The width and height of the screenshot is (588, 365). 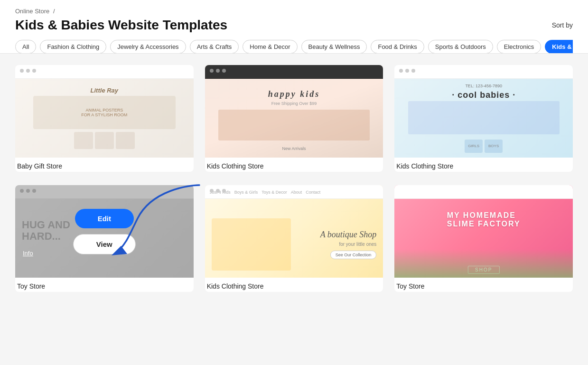 What do you see at coordinates (484, 119) in the screenshot?
I see `template-card-kids-clothing-2: TEL: 123-456-7890 · cool babies · GIRLS …` at bounding box center [484, 119].